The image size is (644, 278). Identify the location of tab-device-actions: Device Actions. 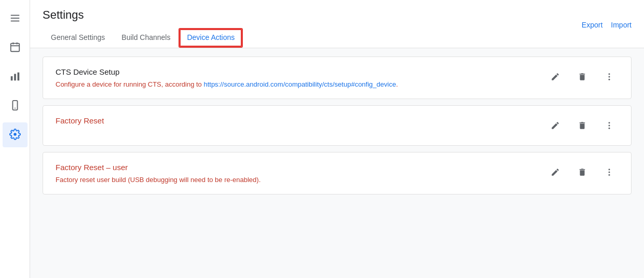
(211, 38).